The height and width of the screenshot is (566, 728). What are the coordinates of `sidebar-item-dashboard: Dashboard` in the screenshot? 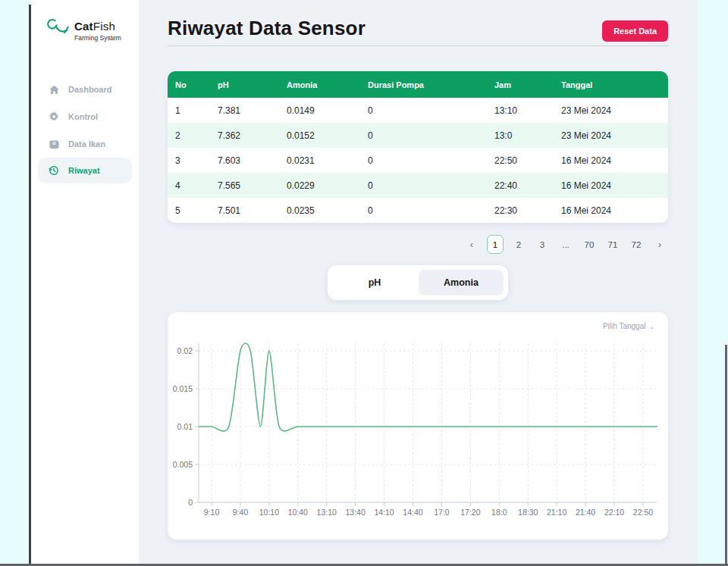 It's located at (85, 89).